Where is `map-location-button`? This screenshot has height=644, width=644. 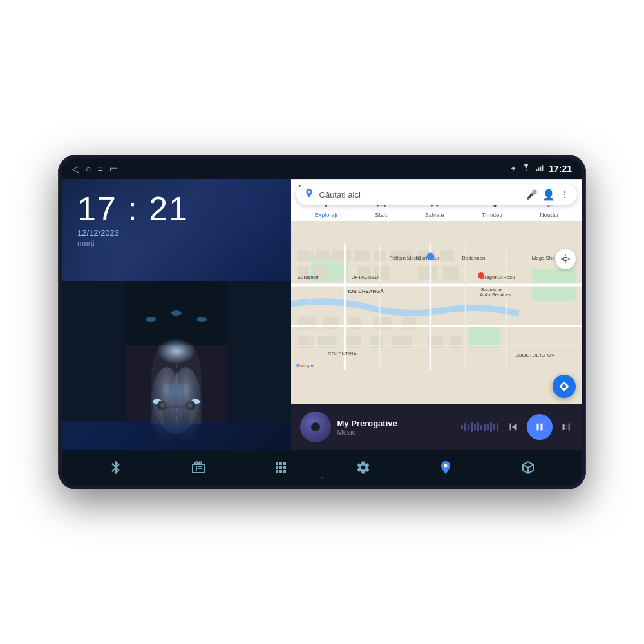 map-location-button is located at coordinates (565, 259).